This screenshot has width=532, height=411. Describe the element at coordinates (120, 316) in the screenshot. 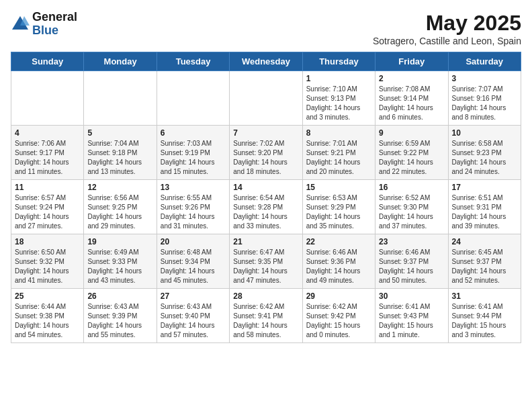

I see `calendar-cell: 26Sunrise: 6:43 AM Sunset: 9:39 PM Dayli…` at that location.